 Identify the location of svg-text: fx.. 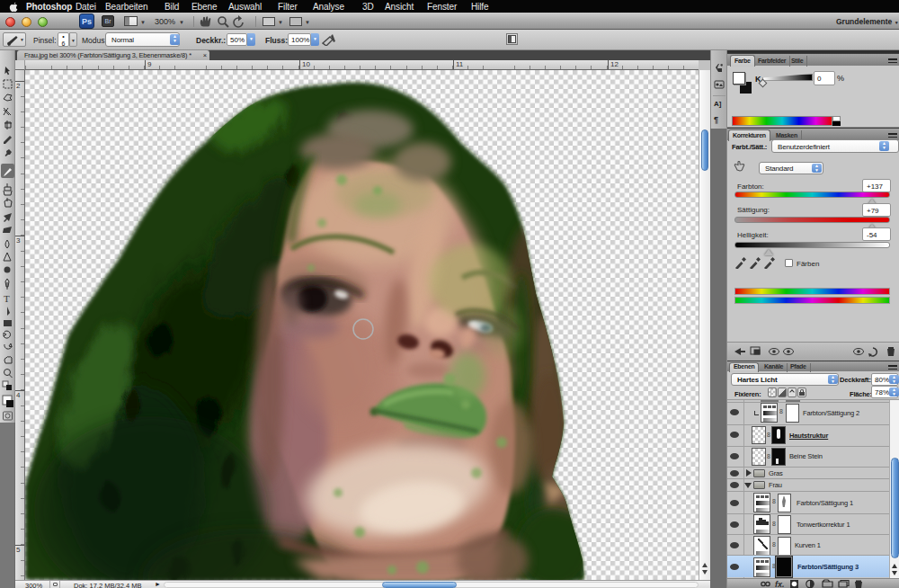
(780, 584).